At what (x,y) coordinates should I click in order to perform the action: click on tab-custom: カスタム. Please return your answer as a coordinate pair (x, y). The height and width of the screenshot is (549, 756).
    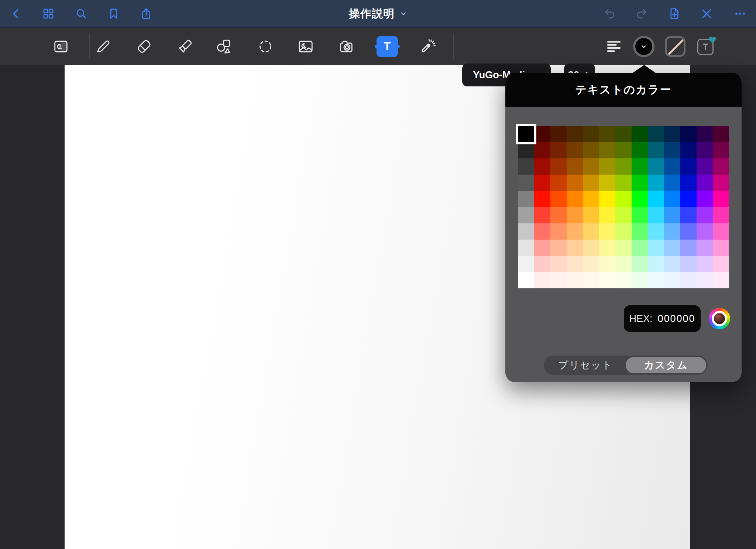
    Looking at the image, I should click on (666, 365).